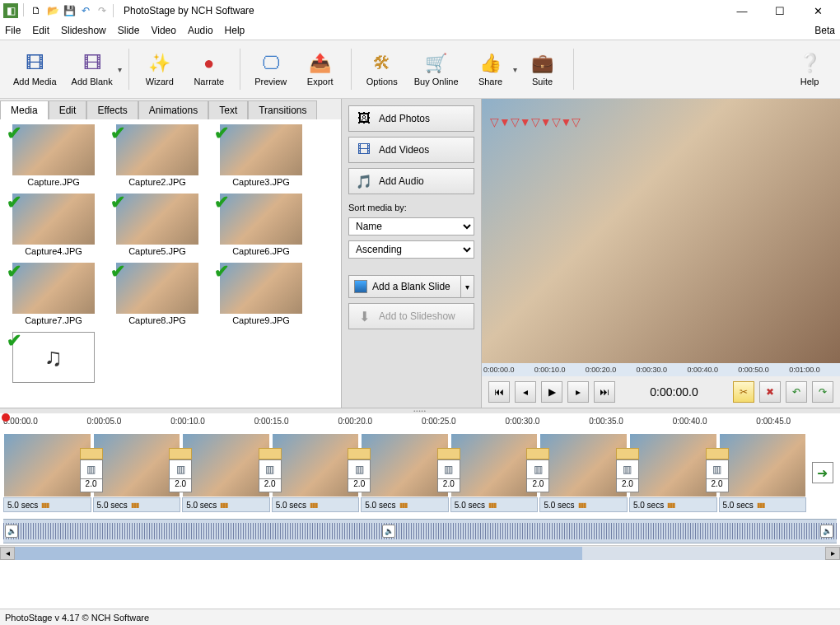 The height and width of the screenshot is (625, 840). Describe the element at coordinates (54, 357) in the screenshot. I see `media-thumbnail-audio: ✔♫` at that location.